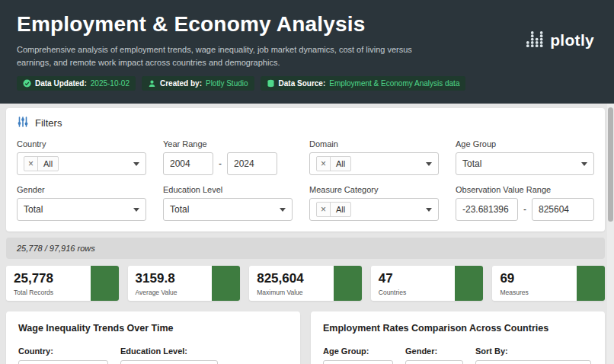 The image size is (614, 364). What do you see at coordinates (334, 164) in the screenshot?
I see `domain-selected-chip: × All` at bounding box center [334, 164].